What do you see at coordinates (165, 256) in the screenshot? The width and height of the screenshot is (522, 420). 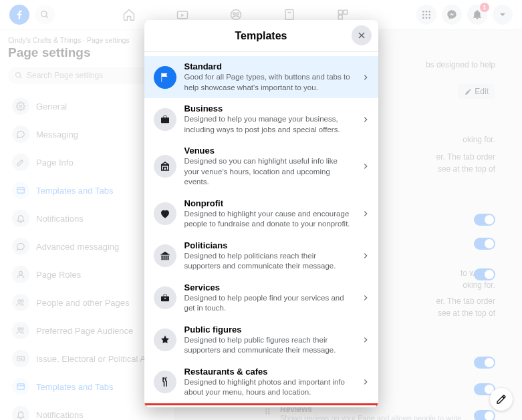 I see `gov-icon` at bounding box center [165, 256].